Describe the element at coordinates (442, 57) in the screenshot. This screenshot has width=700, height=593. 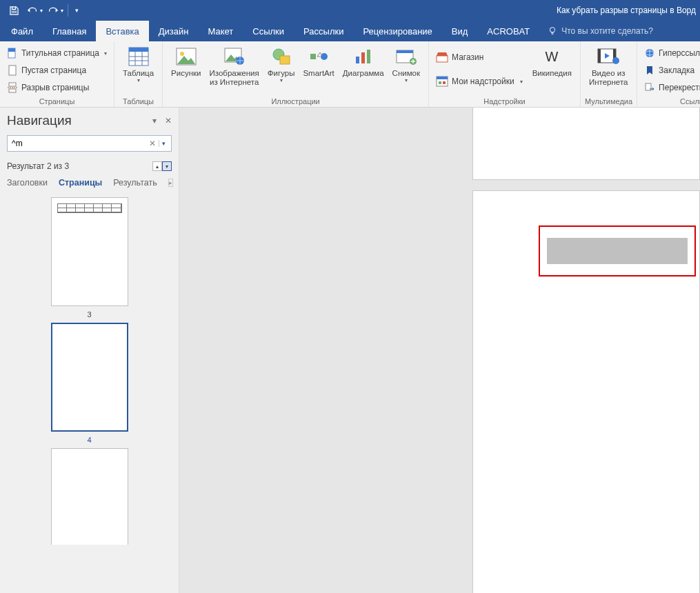
I see `store-icon` at that location.